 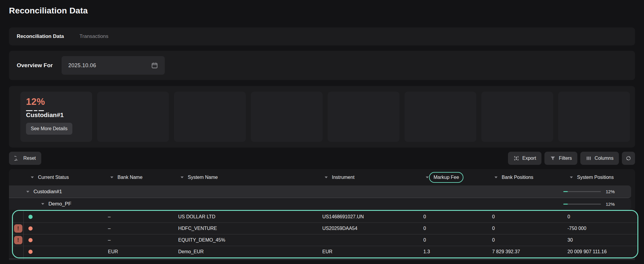 What do you see at coordinates (518, 177) in the screenshot?
I see `column-label: Bank Positions` at bounding box center [518, 177].